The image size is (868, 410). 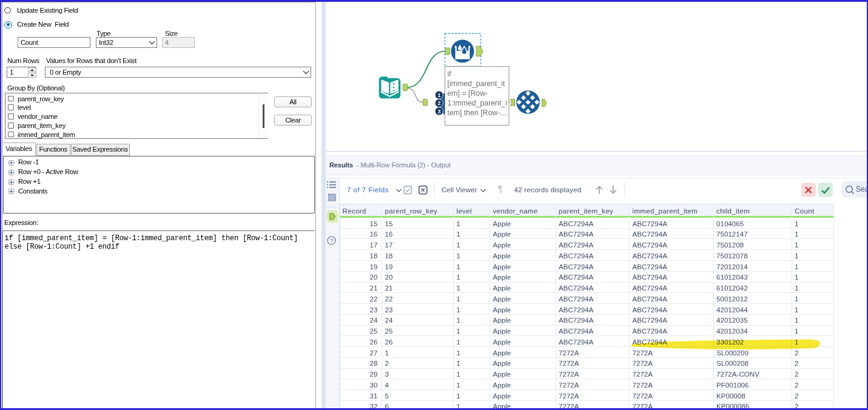 I want to click on svg-text: tem] then [Row-..., so click(x=477, y=113).